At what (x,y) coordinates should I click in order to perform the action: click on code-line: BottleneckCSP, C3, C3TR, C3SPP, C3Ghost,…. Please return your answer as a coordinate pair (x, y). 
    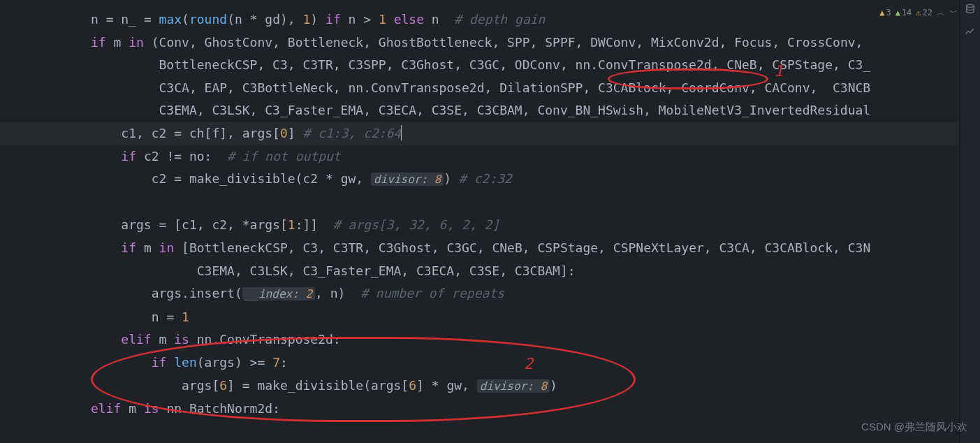
    Looking at the image, I should click on (490, 66).